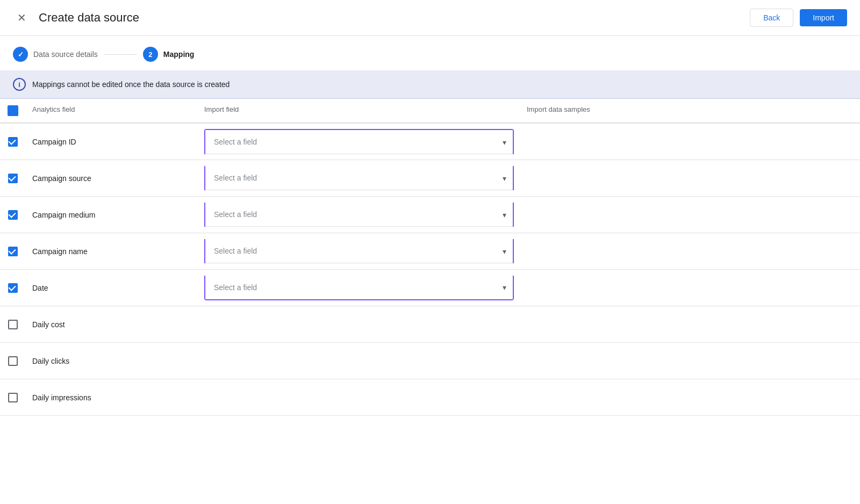  Describe the element at coordinates (131, 84) in the screenshot. I see `banner-text: Mappings cannot be edited once the data …` at that location.